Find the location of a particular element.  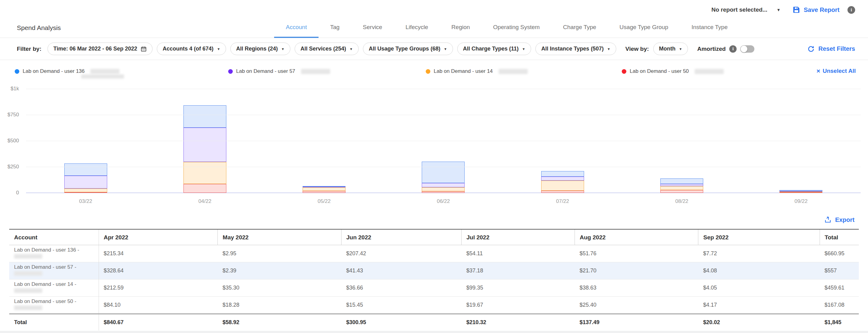

value-cell: $4.05 is located at coordinates (759, 288).